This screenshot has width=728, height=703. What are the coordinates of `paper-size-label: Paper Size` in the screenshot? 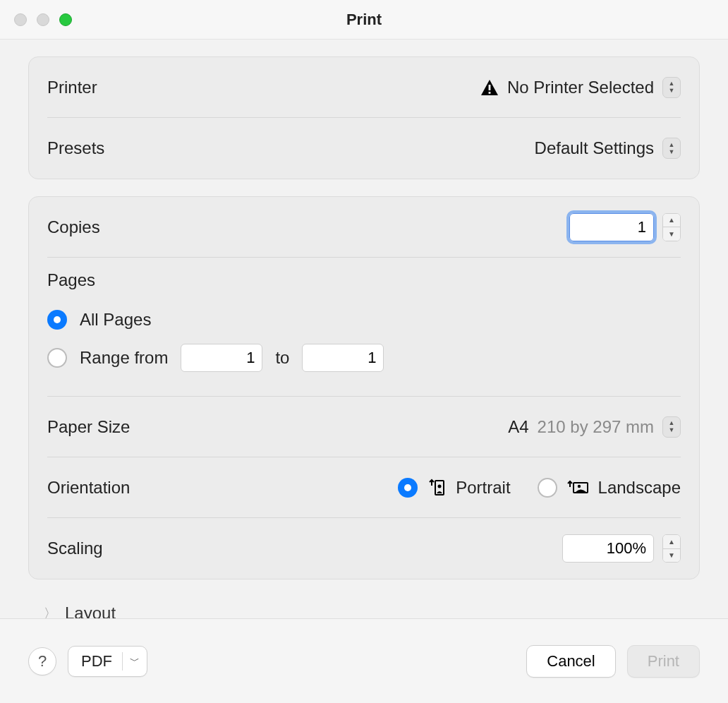 It's located at (89, 427).